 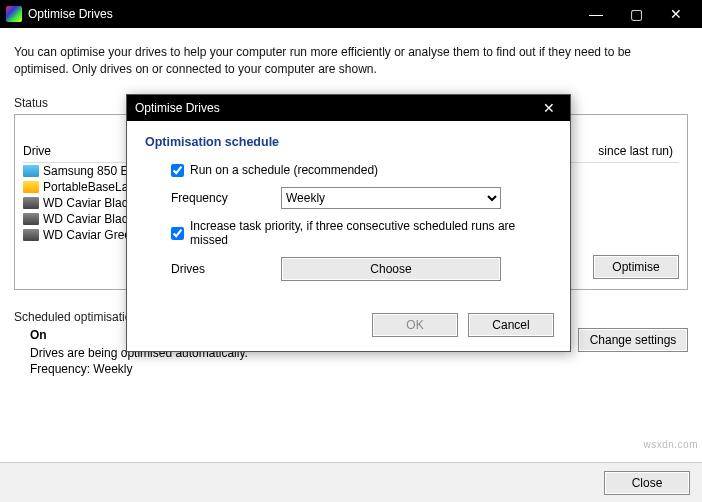 What do you see at coordinates (676, 14) in the screenshot?
I see `close-button: ✕` at bounding box center [676, 14].